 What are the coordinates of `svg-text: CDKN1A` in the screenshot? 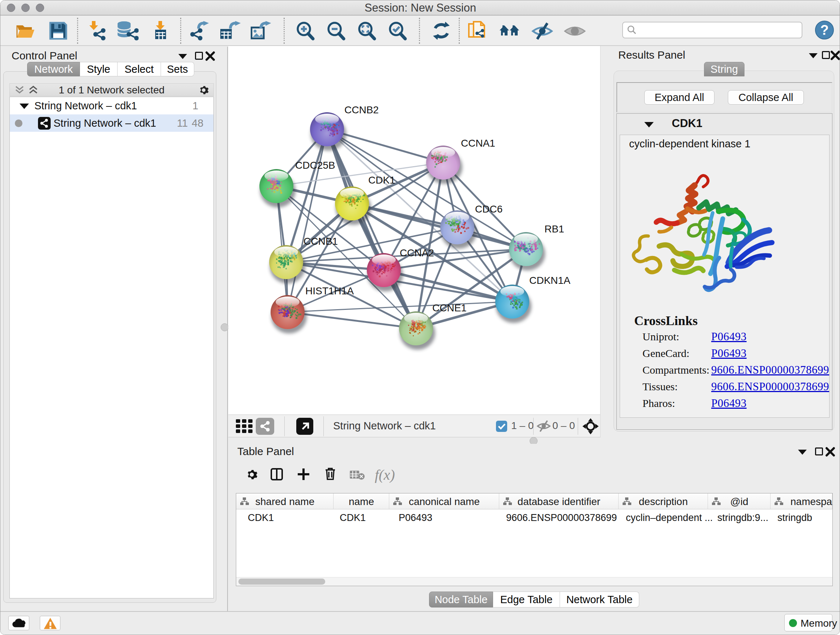 It's located at (550, 280).